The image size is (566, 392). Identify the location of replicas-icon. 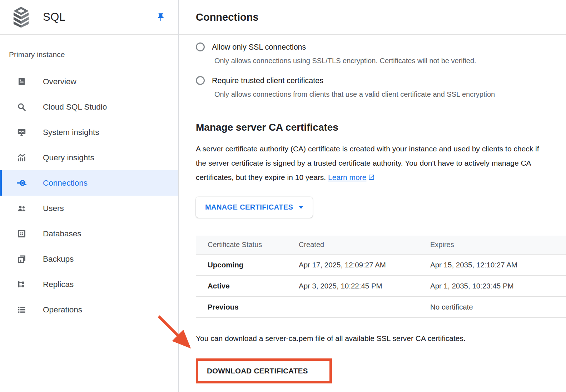
(21, 284).